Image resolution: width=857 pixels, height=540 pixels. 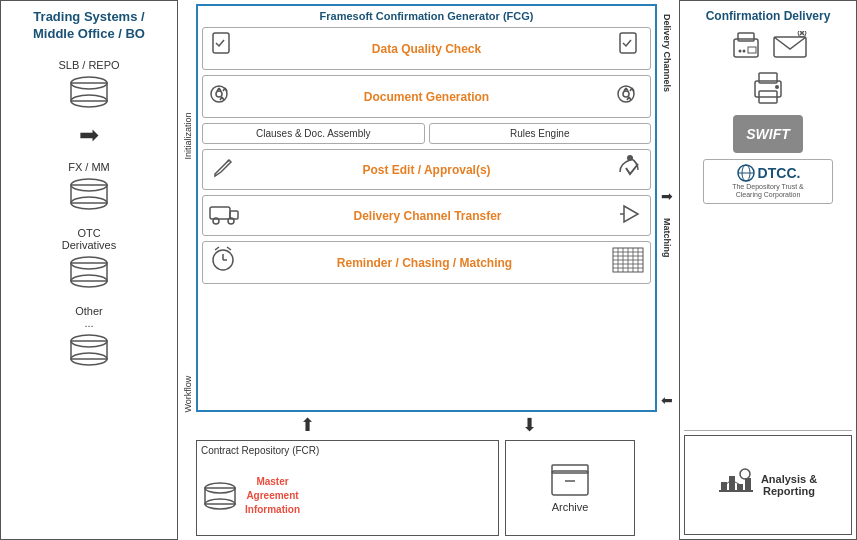 What do you see at coordinates (628, 262) in the screenshot?
I see `reminder-icon-right` at bounding box center [628, 262].